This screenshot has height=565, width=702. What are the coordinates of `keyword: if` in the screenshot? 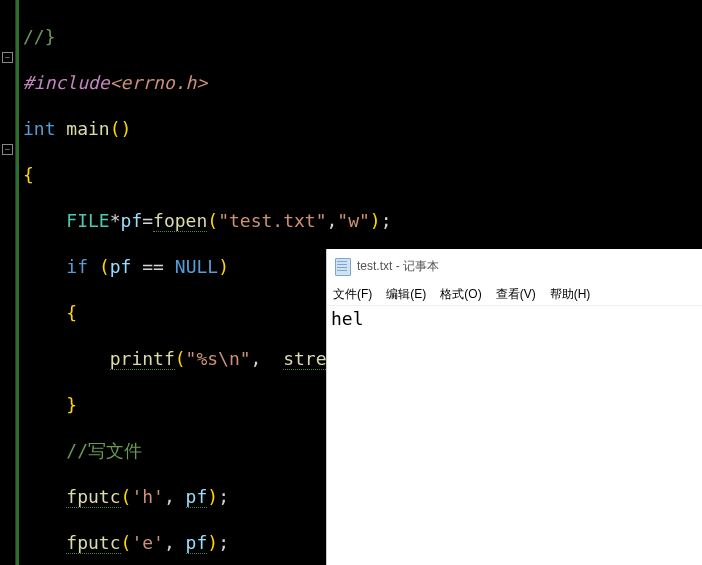 It's located at (77, 266).